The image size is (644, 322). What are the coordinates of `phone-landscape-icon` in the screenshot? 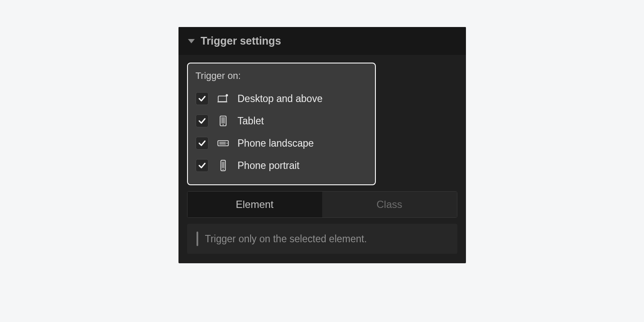 It's located at (223, 143).